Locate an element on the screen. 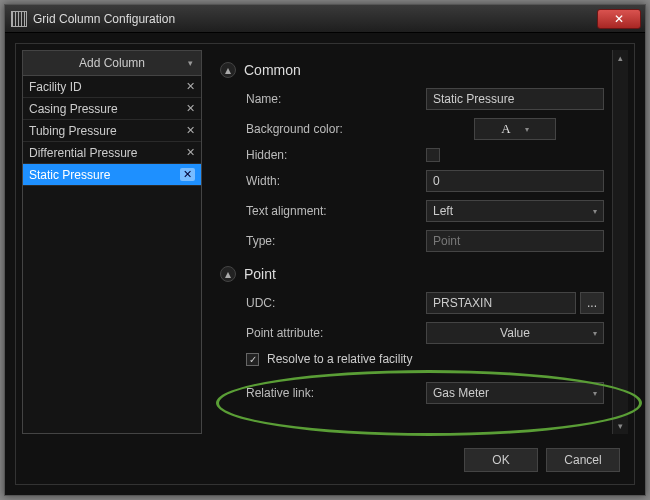 The height and width of the screenshot is (500, 650). name-label: Name: is located at coordinates (336, 99).